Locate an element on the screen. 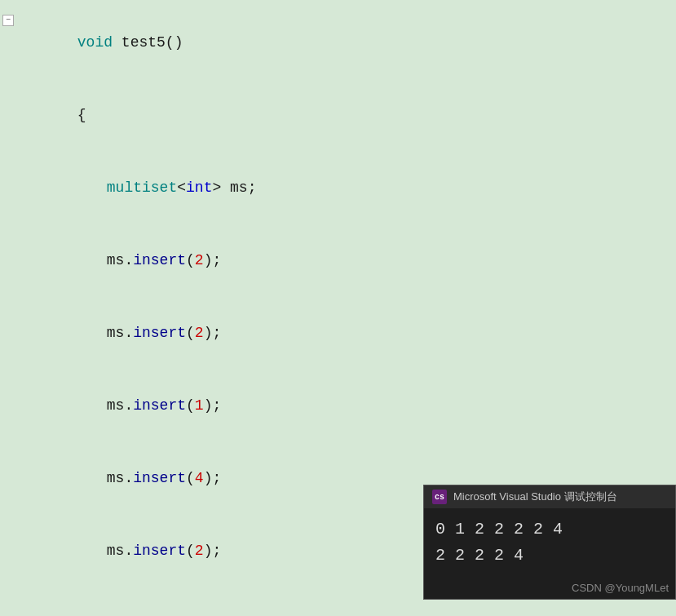 The width and height of the screenshot is (676, 616). semi-4: ); is located at coordinates (213, 478).